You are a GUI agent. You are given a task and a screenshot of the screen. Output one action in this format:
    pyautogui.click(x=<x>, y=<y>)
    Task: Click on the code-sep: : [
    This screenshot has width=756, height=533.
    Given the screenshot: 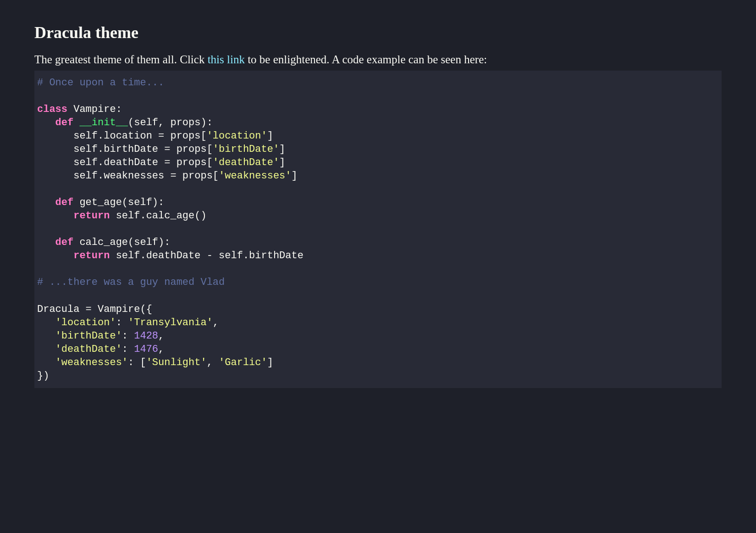 What is the action you would take?
    pyautogui.click(x=137, y=362)
    